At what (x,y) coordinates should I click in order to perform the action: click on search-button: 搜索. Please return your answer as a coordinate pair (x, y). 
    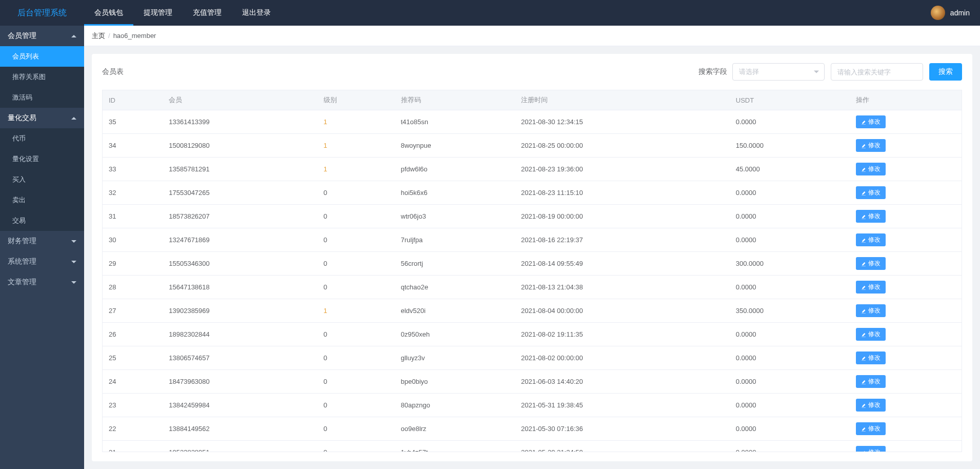
    Looking at the image, I should click on (946, 72).